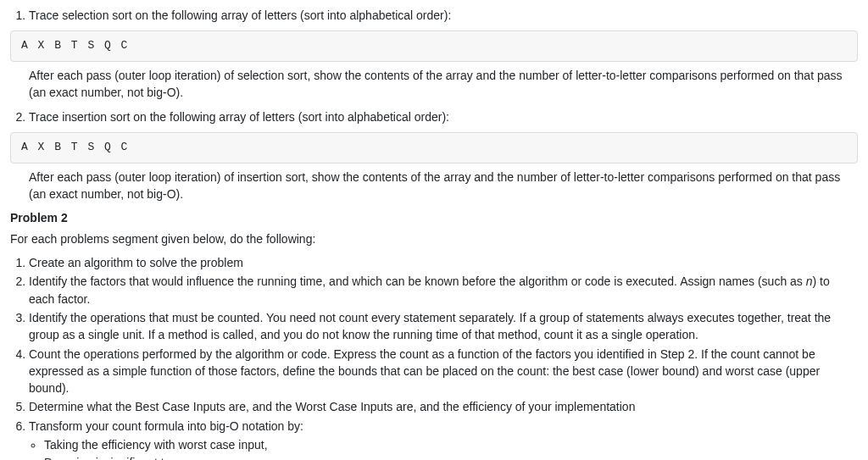 This screenshot has width=868, height=460. What do you see at coordinates (434, 147) in the screenshot?
I see `code-box-2: A X B T S Q C` at bounding box center [434, 147].